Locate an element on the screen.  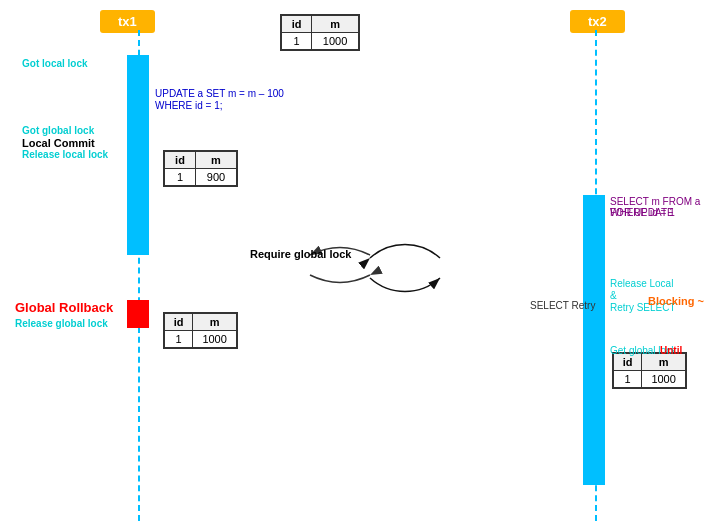
center-table-m-val: 1000 is located at coordinates (336, 42).